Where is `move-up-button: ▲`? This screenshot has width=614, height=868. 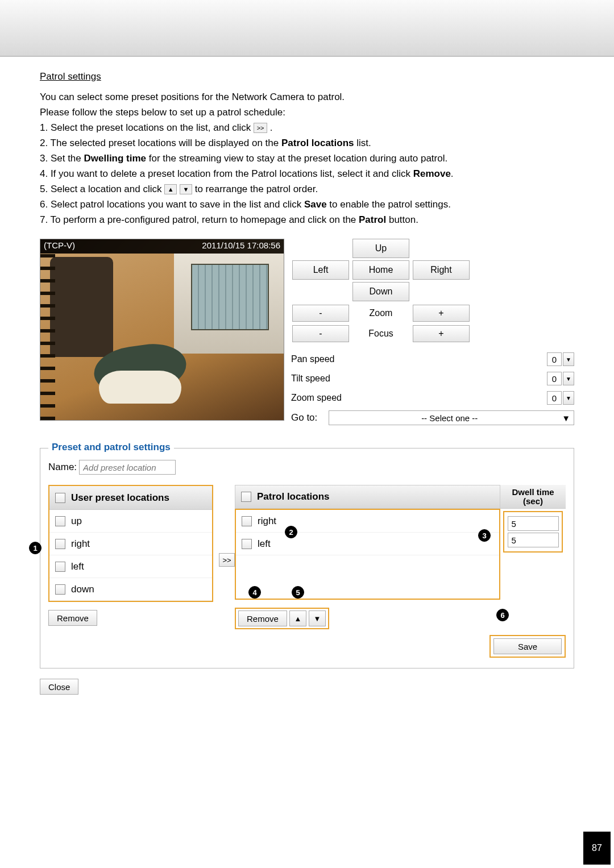 move-up-button: ▲ is located at coordinates (298, 618).